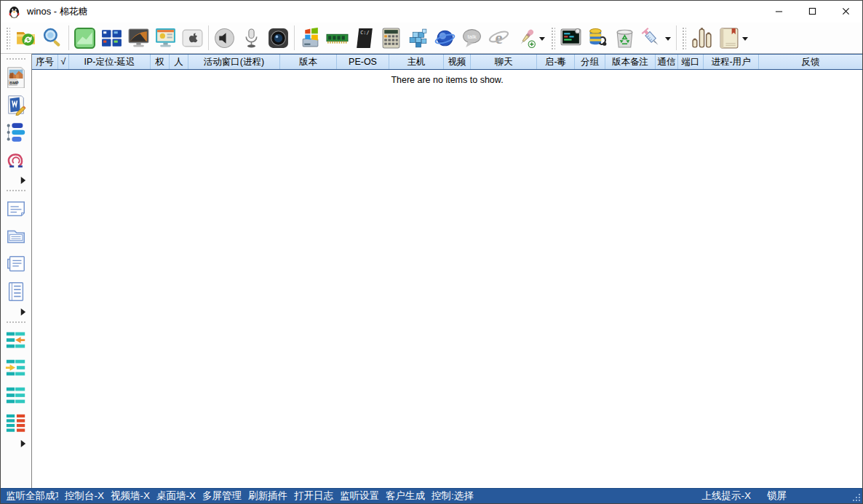 This screenshot has width=863, height=504. What do you see at coordinates (556, 62) in the screenshot?
I see `column-header-12: 启-毒` at bounding box center [556, 62].